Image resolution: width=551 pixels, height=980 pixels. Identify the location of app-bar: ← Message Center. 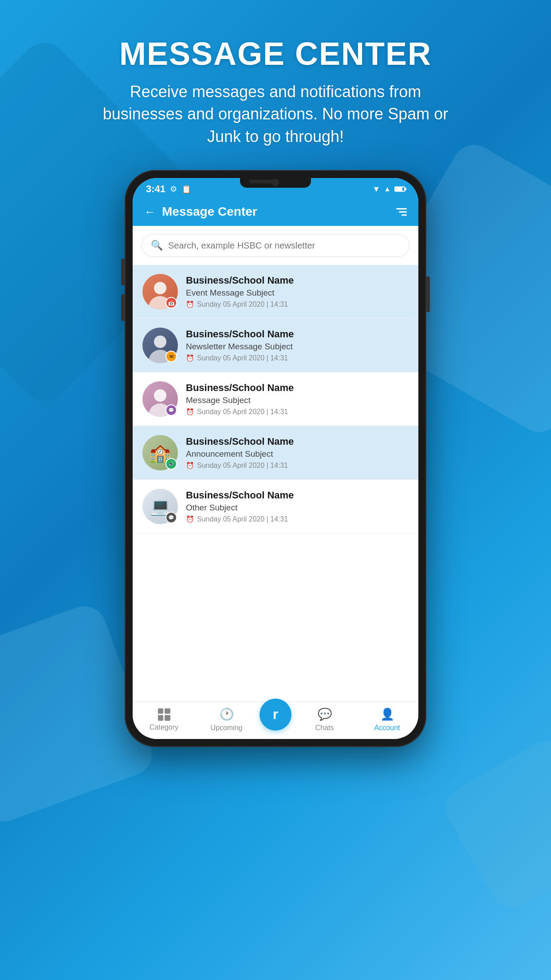
(276, 212).